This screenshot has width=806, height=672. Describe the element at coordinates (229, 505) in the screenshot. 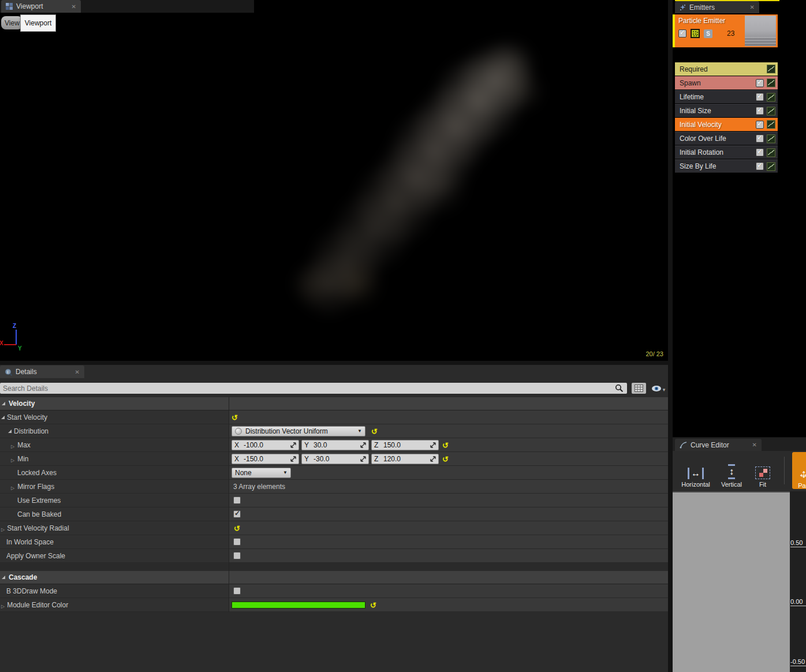

I see `details-column-divider` at that location.